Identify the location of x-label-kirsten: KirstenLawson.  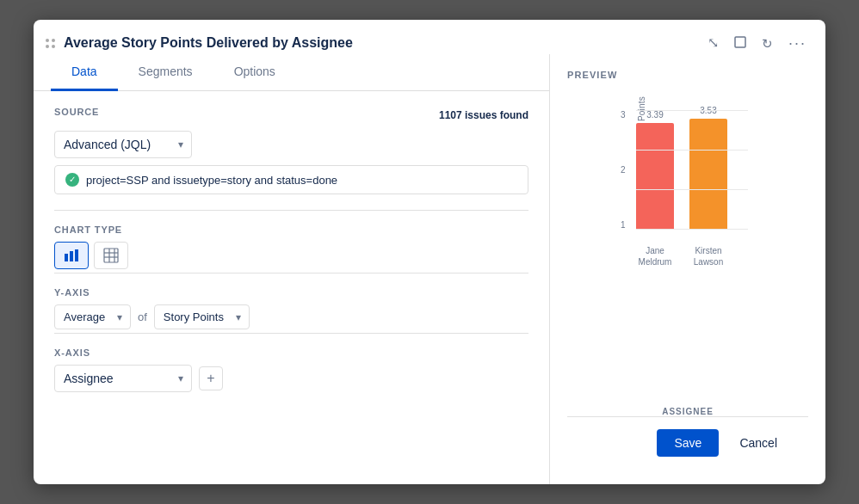
(708, 256).